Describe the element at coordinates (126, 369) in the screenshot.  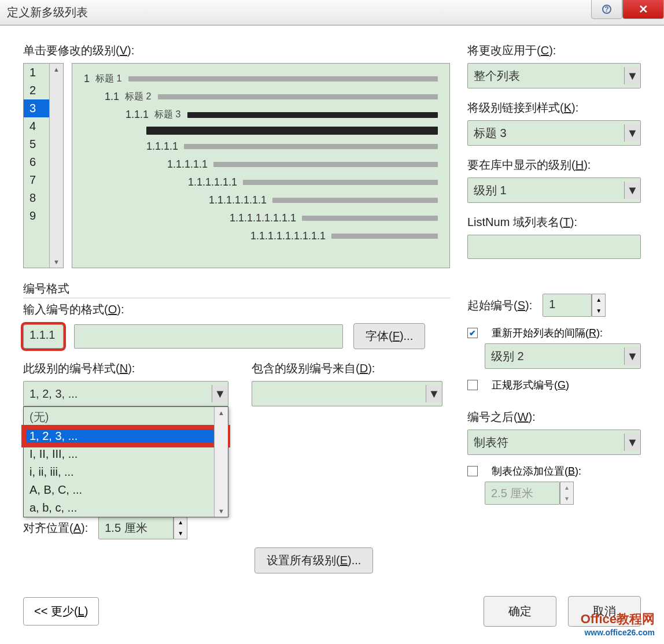
I see `number-style-label: 此级别的编号样式(N):` at that location.